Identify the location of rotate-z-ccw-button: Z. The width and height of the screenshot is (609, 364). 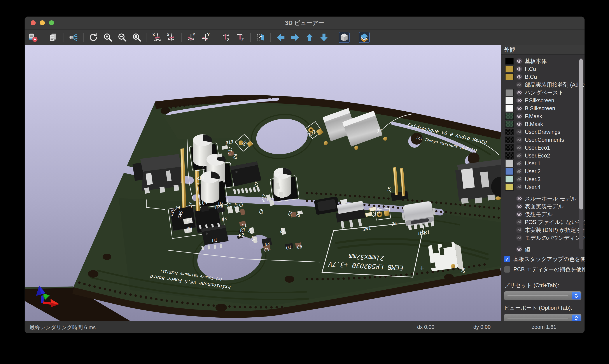
(240, 37).